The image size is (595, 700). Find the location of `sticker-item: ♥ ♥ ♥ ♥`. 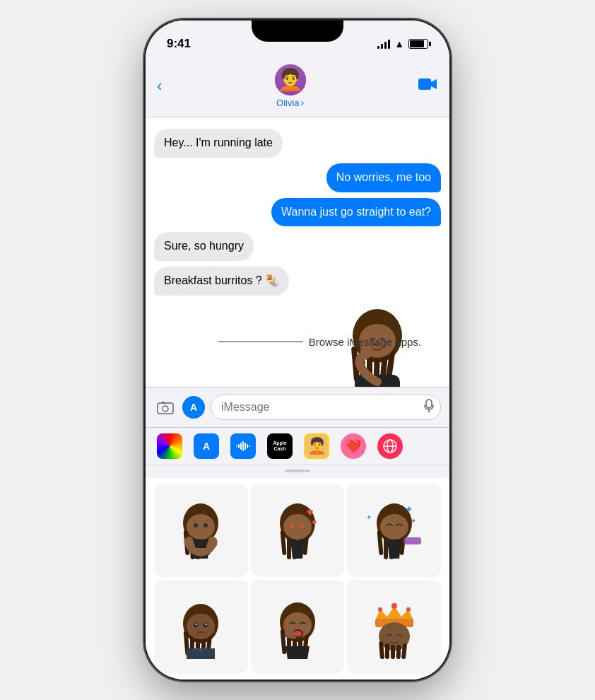

sticker-item: ♥ ♥ ♥ ♥ is located at coordinates (298, 530).